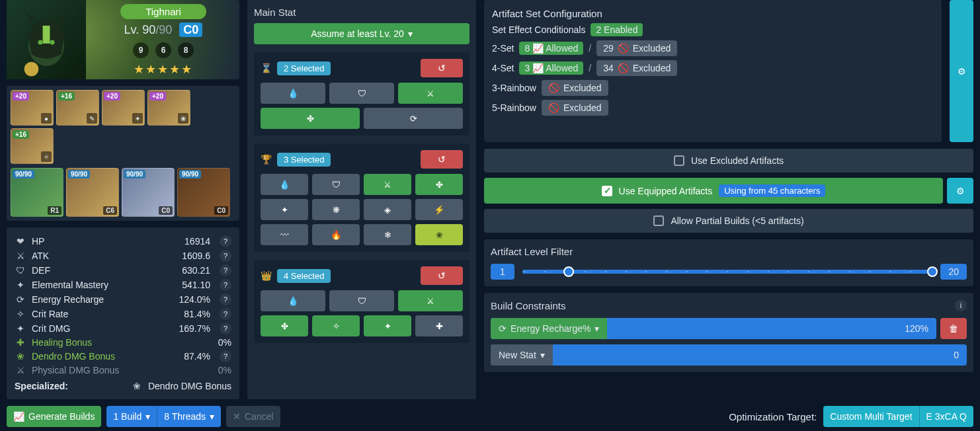 The width and height of the screenshot is (980, 431). I want to click on goblet-cryo: ❄, so click(388, 235).